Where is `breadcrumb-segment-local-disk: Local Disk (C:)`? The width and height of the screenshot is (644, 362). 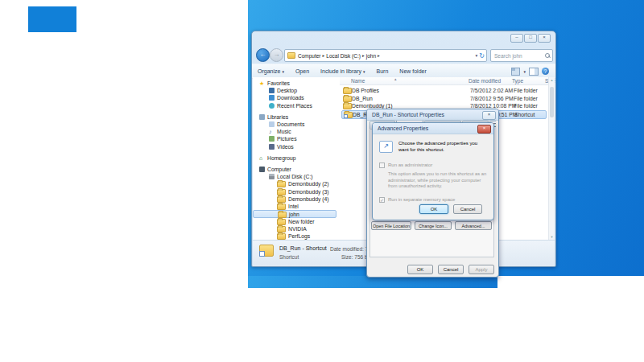 breadcrumb-segment-local-disk: Local Disk (C:) is located at coordinates (343, 56).